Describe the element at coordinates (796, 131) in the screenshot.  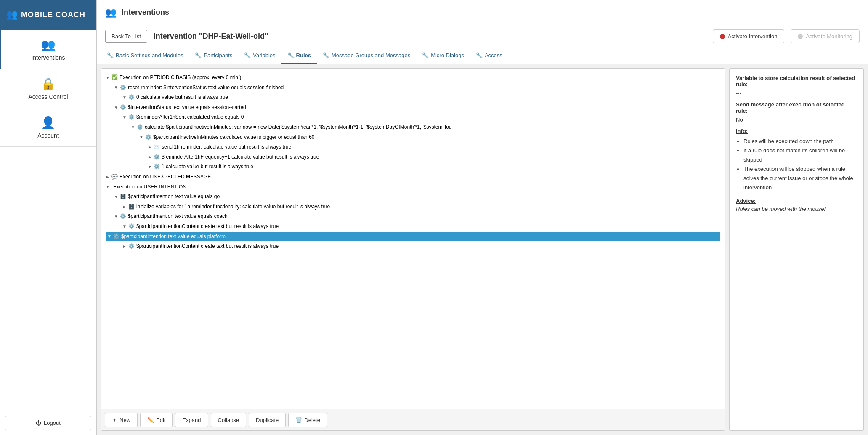
I see `info-label: Info:` at that location.